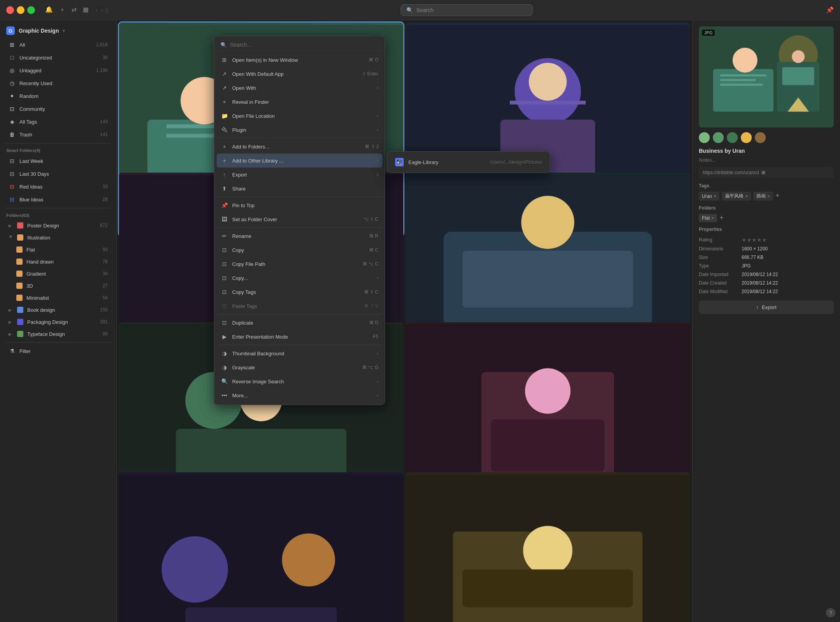 This screenshot has width=840, height=622. Describe the element at coordinates (58, 238) in the screenshot. I see `sidebar-item-illustration: ▶ Illustration` at that location.